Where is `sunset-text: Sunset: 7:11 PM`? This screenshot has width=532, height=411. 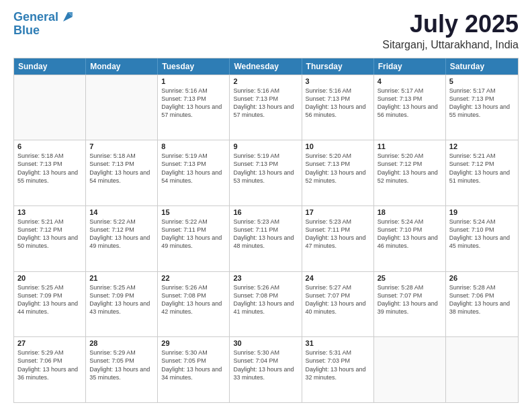
sunset-text: Sunset: 7:11 PM is located at coordinates (193, 230).